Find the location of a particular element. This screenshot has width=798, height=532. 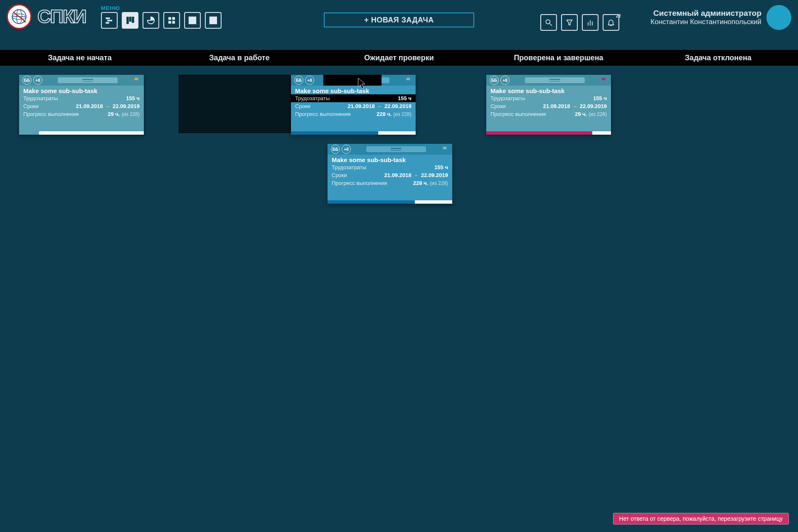

bell-badge: 22 is located at coordinates (618, 16).